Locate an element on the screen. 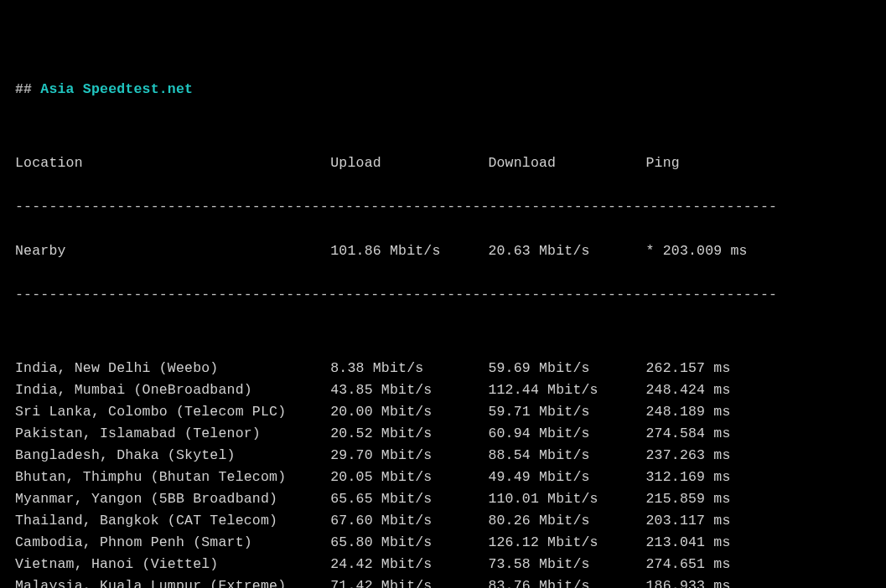 Image resolution: width=886 pixels, height=588 pixels. cell-download: 49.49 Mbit/s is located at coordinates (567, 477).